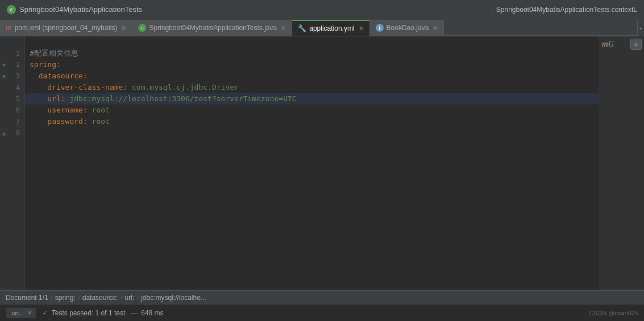 The height and width of the screenshot is (321, 644). I want to click on url-key: url:, so click(58, 99).